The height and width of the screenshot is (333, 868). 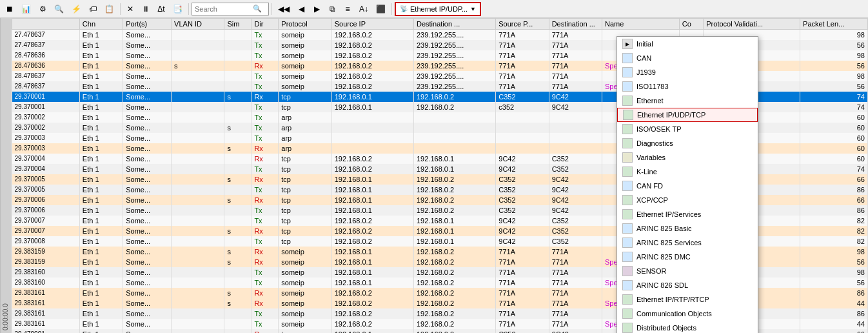 What do you see at coordinates (687, 257) in the screenshot?
I see `menu-item-arinc-825-dmc: ARINC 825 DMC` at bounding box center [687, 257].